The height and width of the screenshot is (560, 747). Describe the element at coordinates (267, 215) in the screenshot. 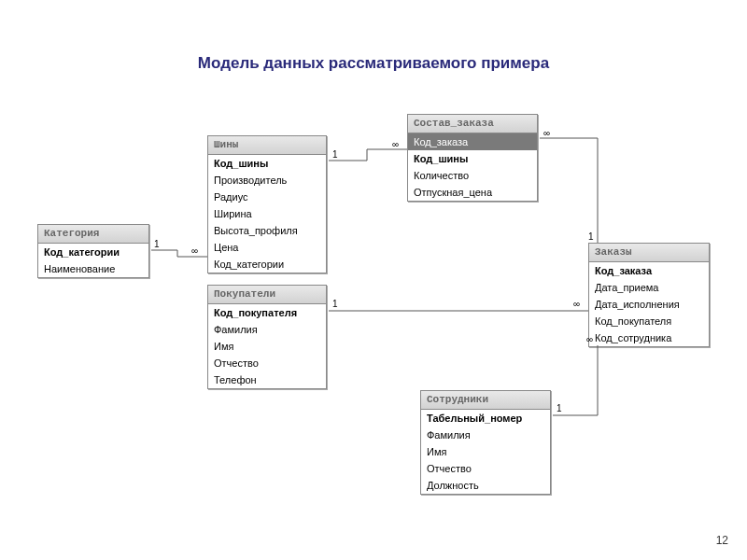

I see `entity-body: Код_шины Производитель Радиус Ширина Выс…` at that location.